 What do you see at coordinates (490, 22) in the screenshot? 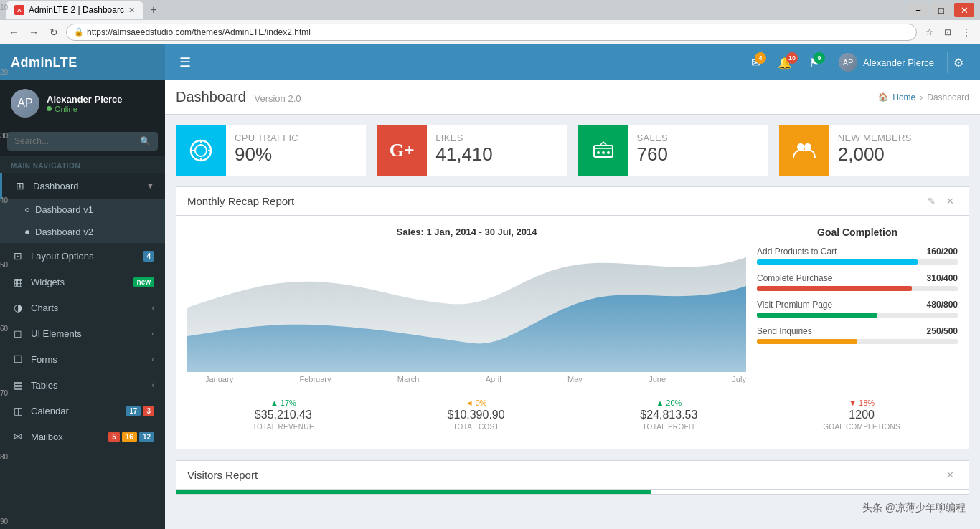
I see `browser-chrome: A AdminLTE 2 | Dashboarc ✕ + − □ ✕ ← → ↻…` at bounding box center [490, 22].